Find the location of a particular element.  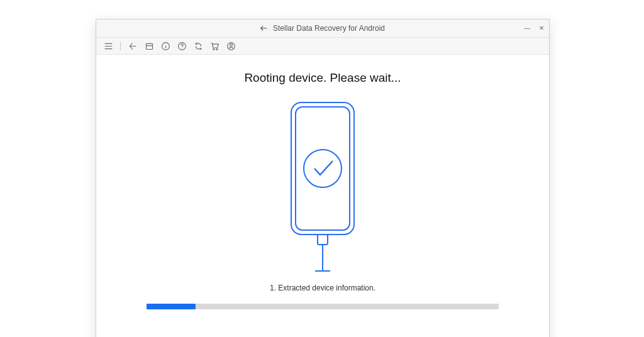

back-nav-icon is located at coordinates (265, 28).